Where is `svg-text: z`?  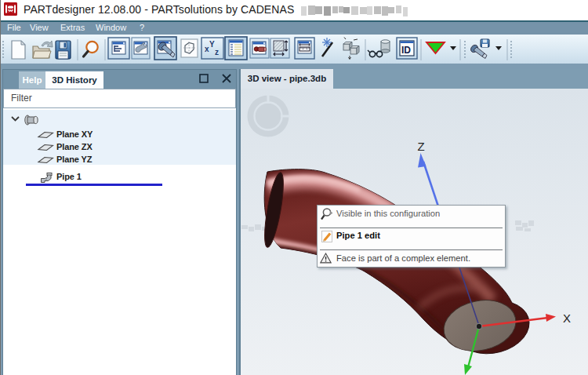
svg-text: z is located at coordinates (216, 52).